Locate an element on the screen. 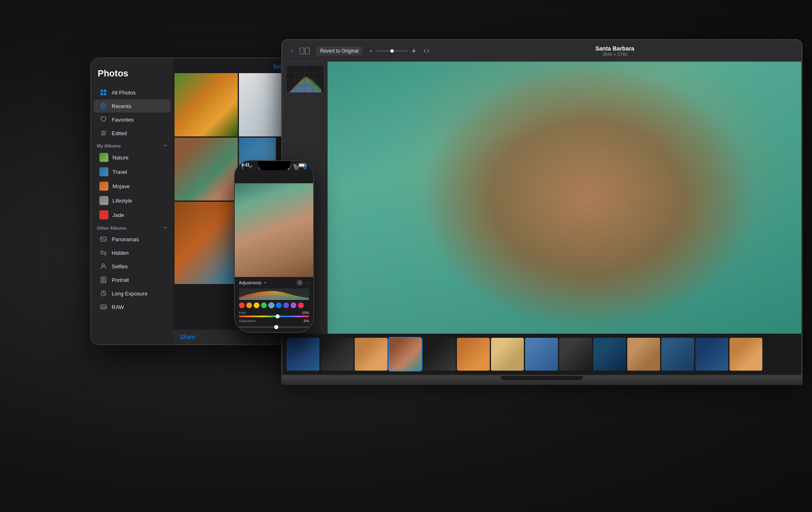  color-dot-red is located at coordinates (242, 305).